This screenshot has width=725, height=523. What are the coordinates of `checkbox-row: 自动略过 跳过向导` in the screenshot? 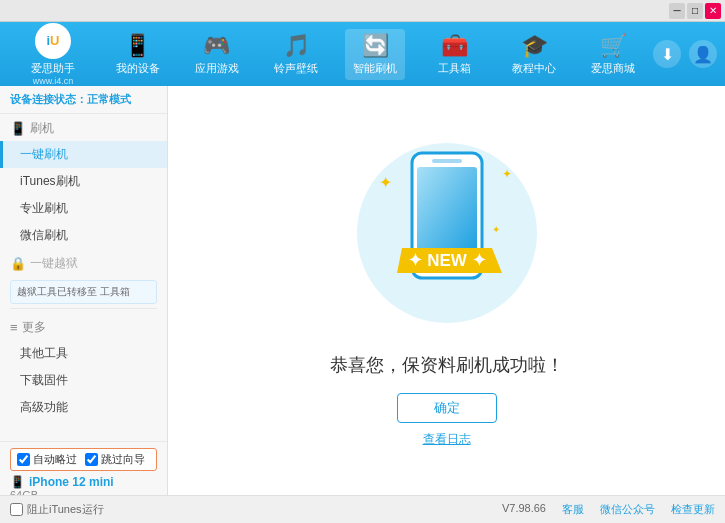 It's located at (84, 460).